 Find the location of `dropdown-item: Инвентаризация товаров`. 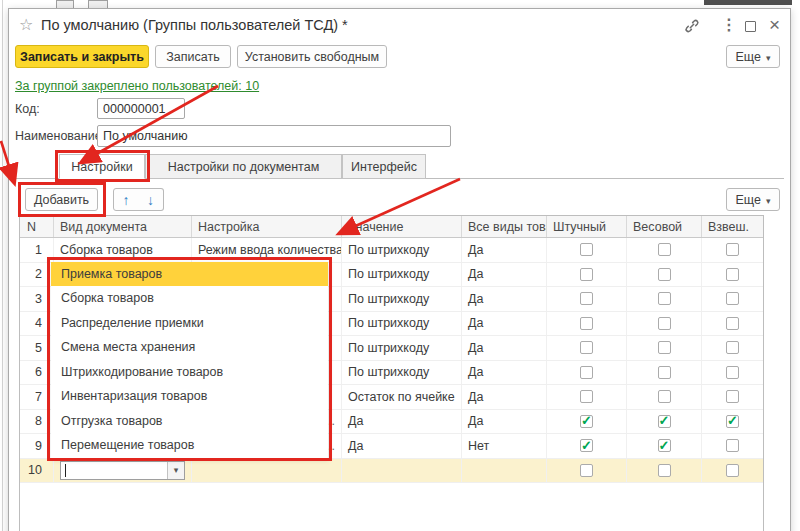

dropdown-item: Инвентаризация товаров is located at coordinates (190, 396).